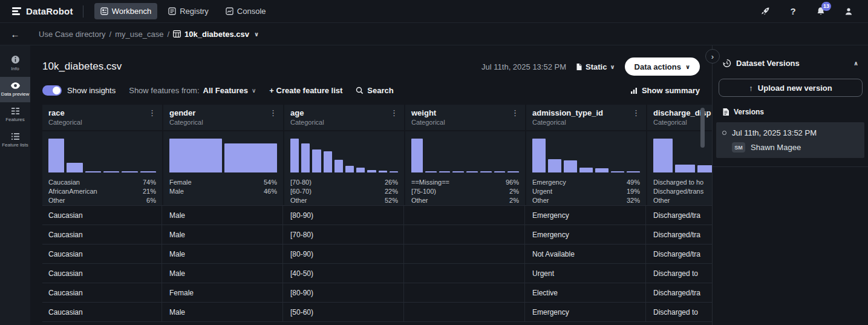  What do you see at coordinates (183, 113) in the screenshot?
I see `column-name: gender` at bounding box center [183, 113].